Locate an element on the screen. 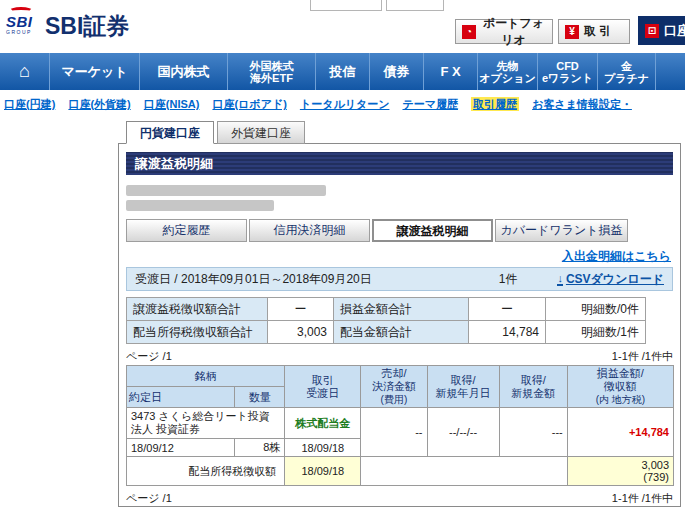  header-line: 決済金額 is located at coordinates (394, 386).